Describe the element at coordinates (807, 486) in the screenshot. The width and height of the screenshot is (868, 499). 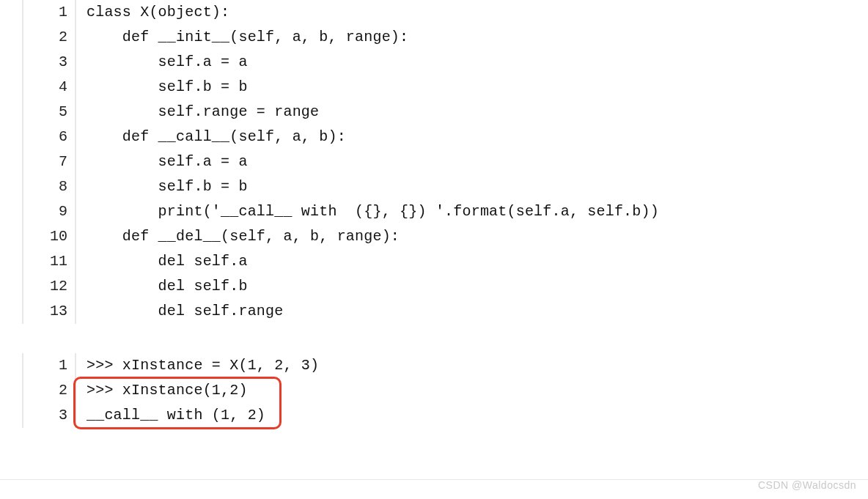
I see `watermark-text: CSDN @Waldocsdn` at that location.